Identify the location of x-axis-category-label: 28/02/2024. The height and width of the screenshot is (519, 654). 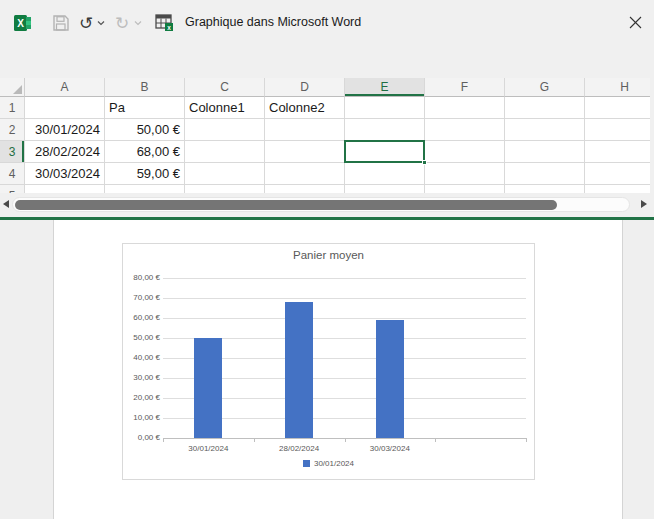
(299, 448).